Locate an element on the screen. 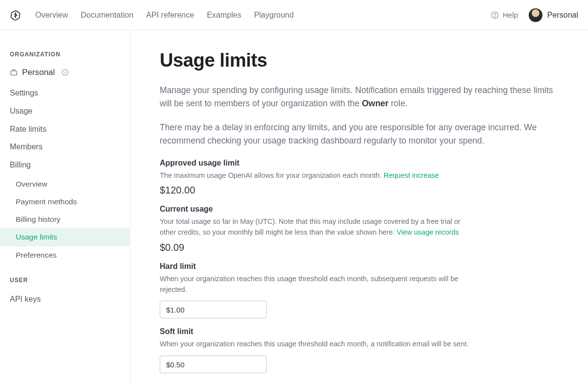 This screenshot has width=588, height=384. soft-limit-title: Soft limit is located at coordinates (358, 332).